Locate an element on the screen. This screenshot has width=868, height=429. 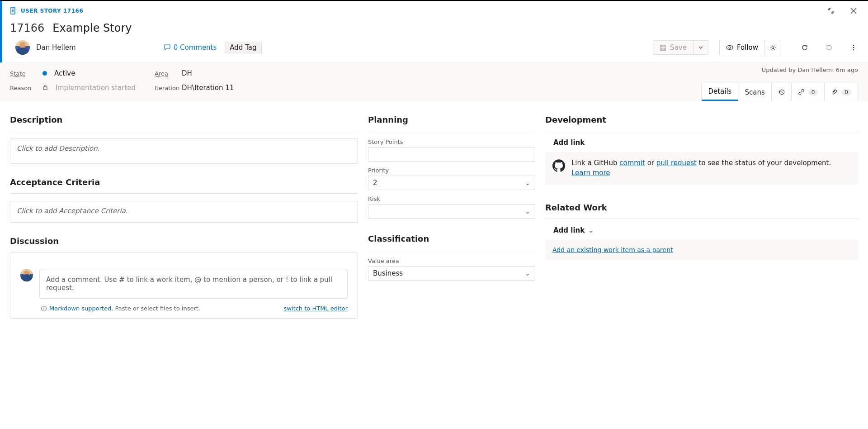
attachment-icon is located at coordinates (835, 92).